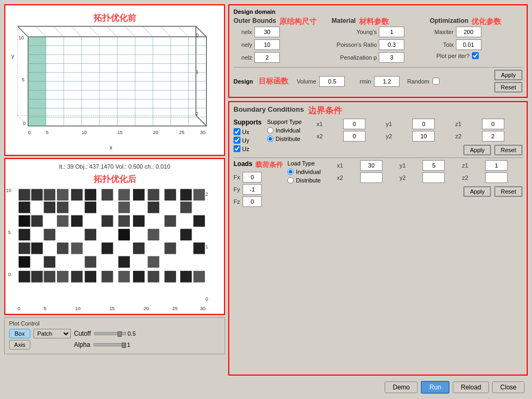  I want to click on ux-checkbox, so click(237, 132).